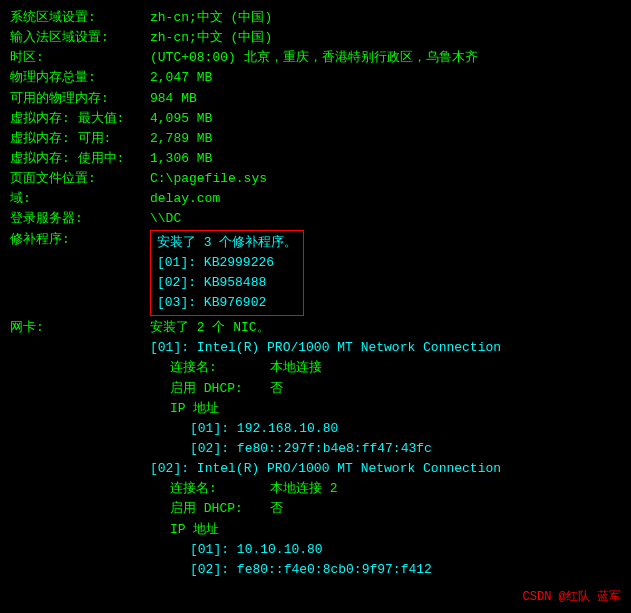  What do you see at coordinates (316, 78) in the screenshot?
I see `total-ram-row: 物理内存总量: 2,047 MB` at bounding box center [316, 78].